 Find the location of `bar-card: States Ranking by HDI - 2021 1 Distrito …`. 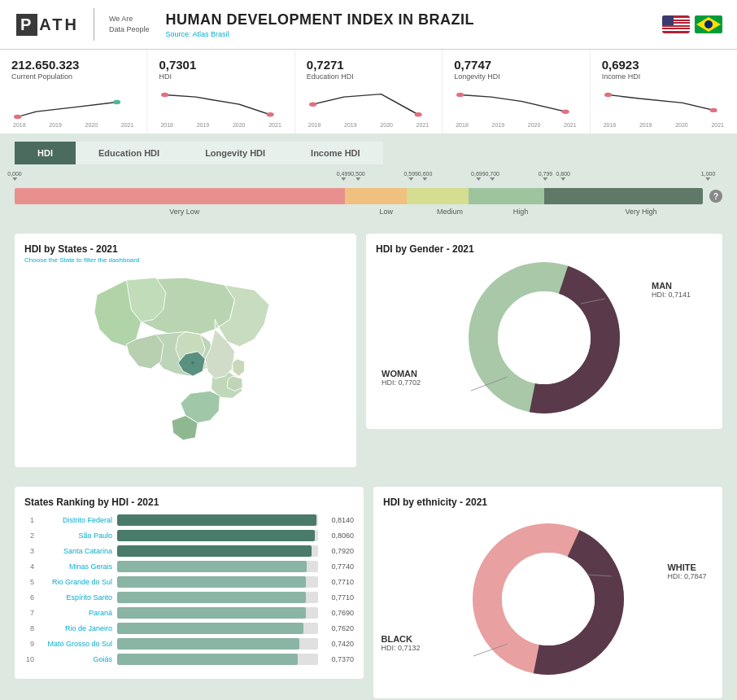

bar-card: States Ranking by HDI - 2021 1 Distrito … is located at coordinates (189, 583).